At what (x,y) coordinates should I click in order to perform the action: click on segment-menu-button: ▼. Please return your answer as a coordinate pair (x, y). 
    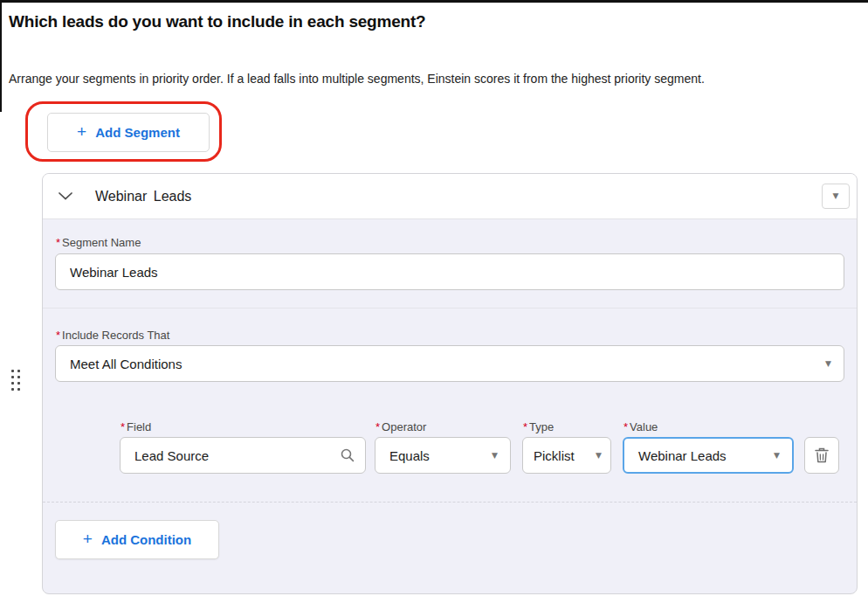
    Looking at the image, I should click on (836, 196).